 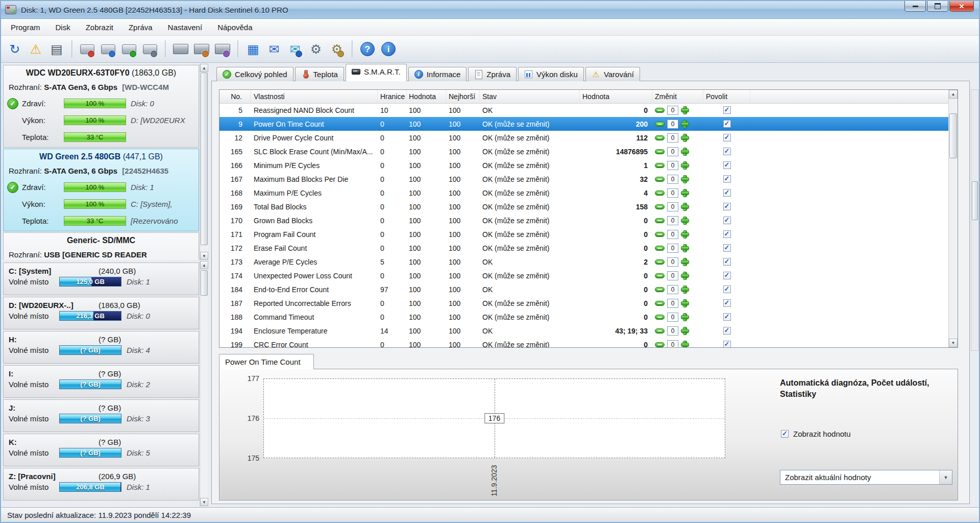 I want to click on drive-icon, so click(x=181, y=49).